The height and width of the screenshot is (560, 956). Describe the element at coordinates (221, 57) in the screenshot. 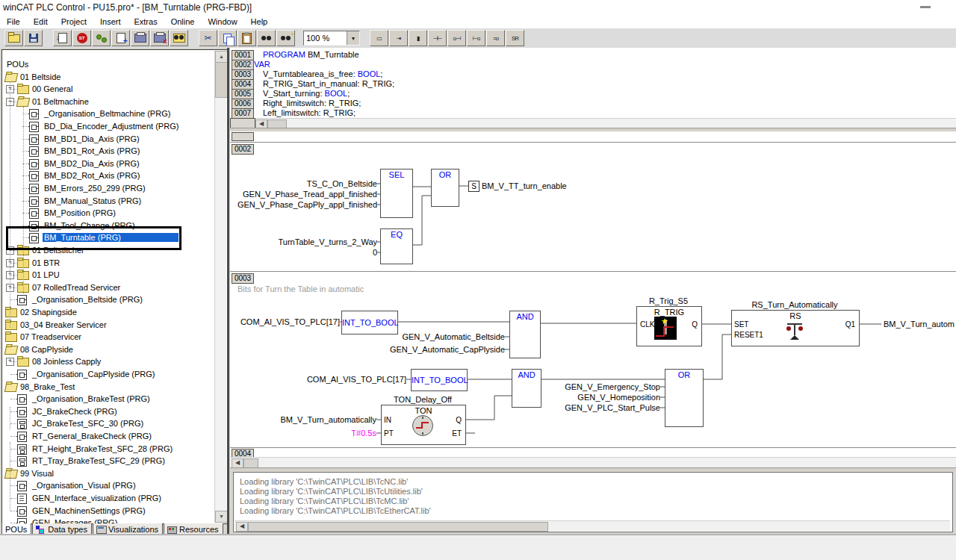

I see `scroll-up-icon: ▲` at that location.